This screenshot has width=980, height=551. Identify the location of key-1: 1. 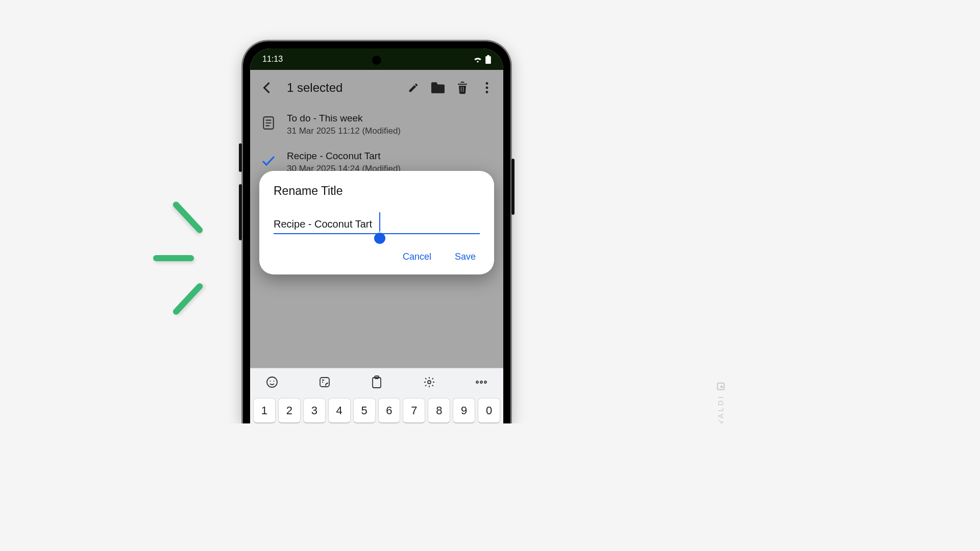
(264, 411).